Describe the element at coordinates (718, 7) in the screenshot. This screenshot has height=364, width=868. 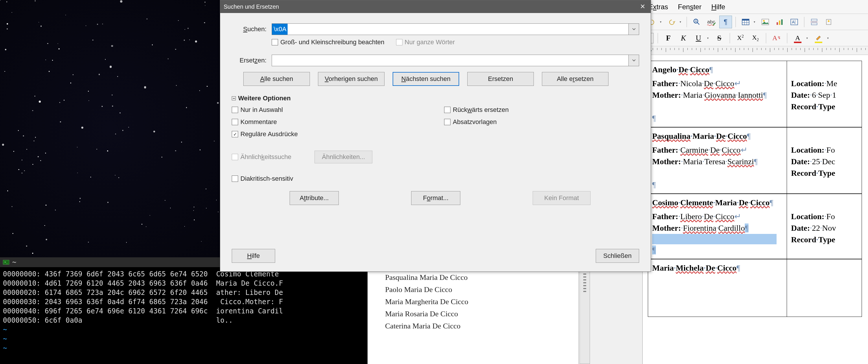
I see `menu-hilfe: Hilfe` at that location.